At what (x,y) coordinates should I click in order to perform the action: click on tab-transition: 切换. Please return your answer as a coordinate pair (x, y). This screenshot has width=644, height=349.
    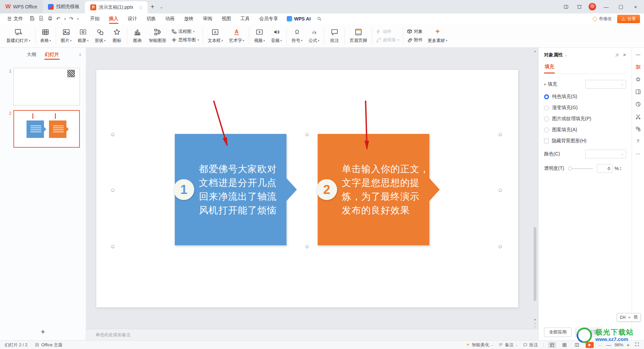
    Looking at the image, I should click on (151, 19).